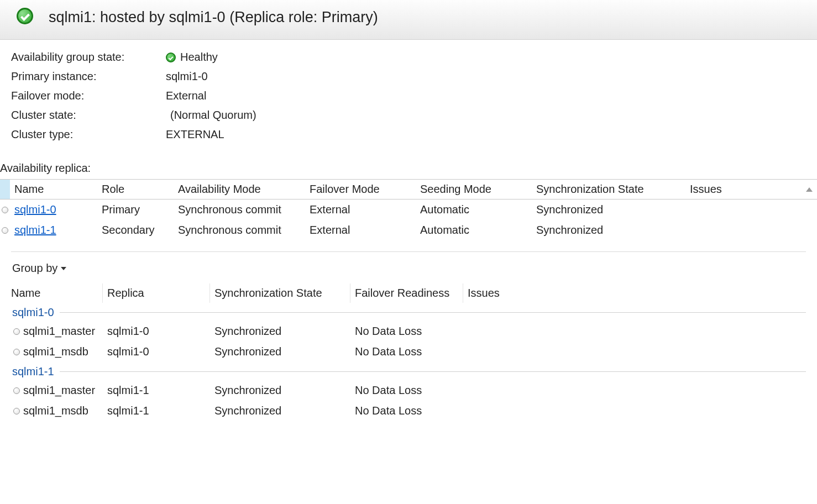  Describe the element at coordinates (54, 189) in the screenshot. I see `col-name: Name` at that location.